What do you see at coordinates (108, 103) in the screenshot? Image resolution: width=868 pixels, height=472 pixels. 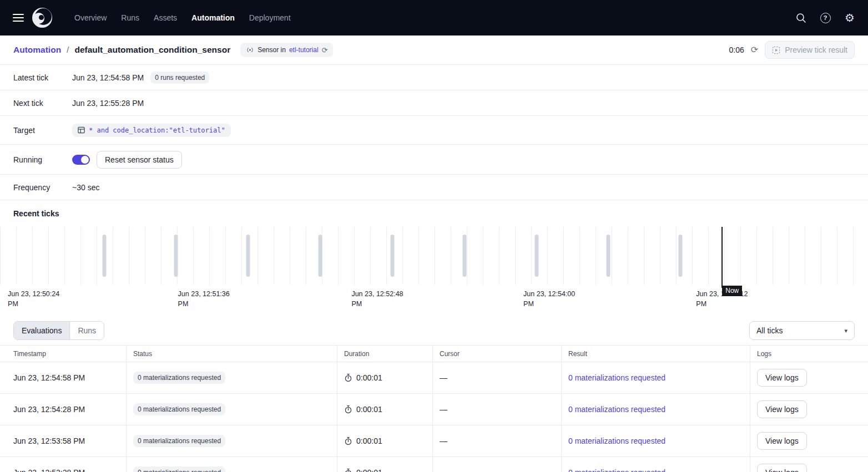 I see `next-tick-value: Jun 23, 12:55:28 PM` at bounding box center [108, 103].